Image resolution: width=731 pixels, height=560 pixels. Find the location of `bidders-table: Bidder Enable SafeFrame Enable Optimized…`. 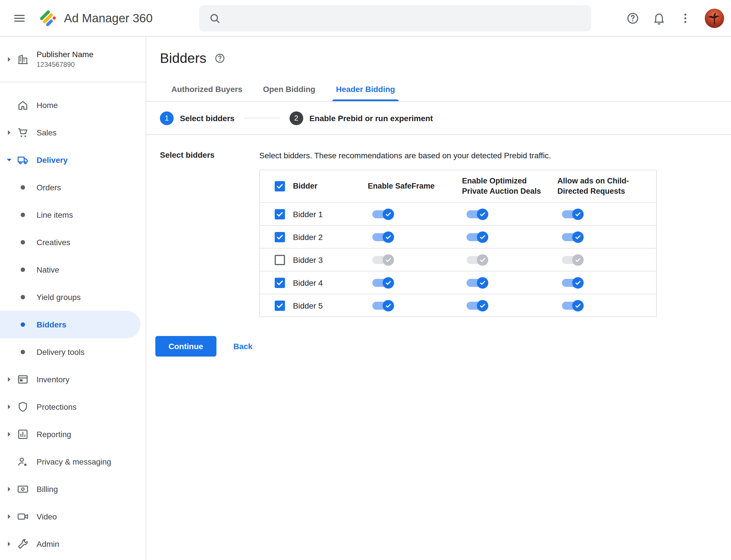

bidders-table: Bidder Enable SafeFrame Enable Optimized… is located at coordinates (458, 243).